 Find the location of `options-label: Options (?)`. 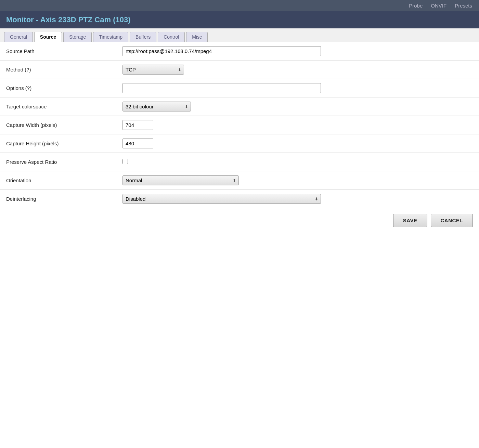

options-label: Options (?) is located at coordinates (64, 88).